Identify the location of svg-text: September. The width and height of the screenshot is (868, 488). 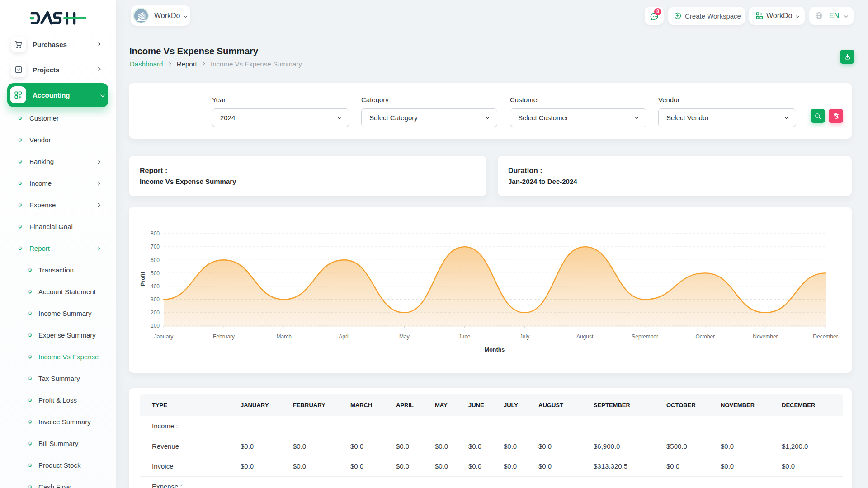
(645, 337).